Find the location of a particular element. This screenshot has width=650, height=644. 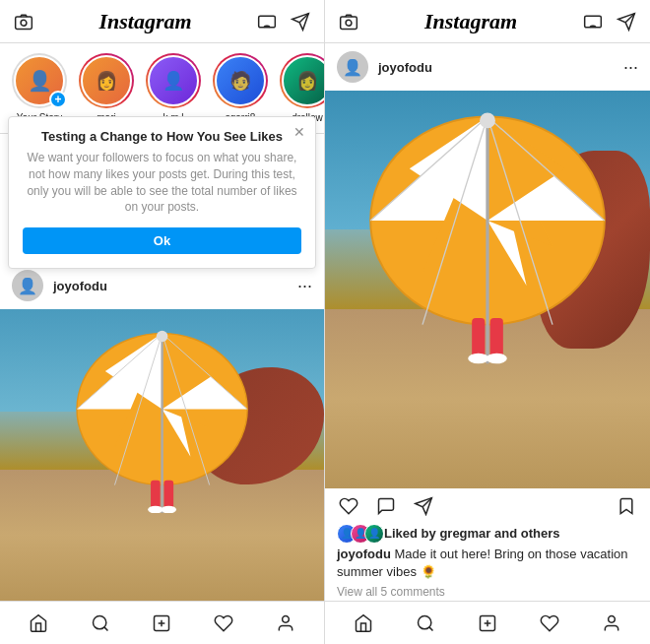

comment-button is located at coordinates (386, 506).